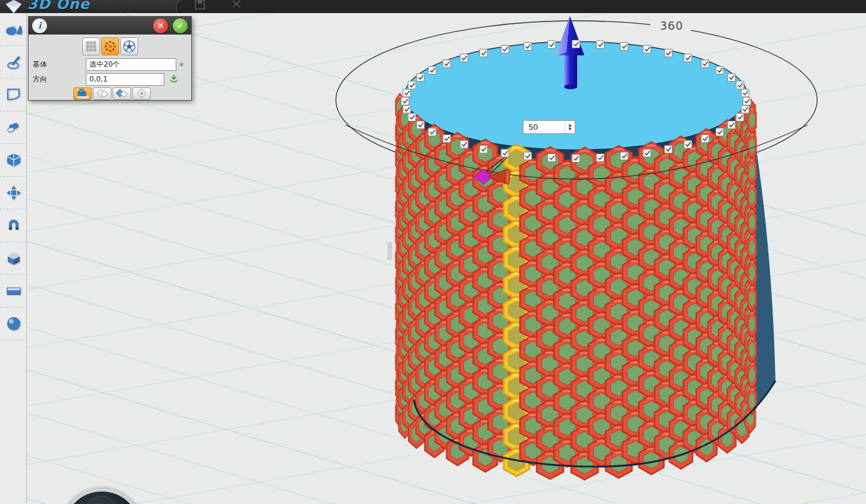 Image resolution: width=866 pixels, height=504 pixels. I want to click on save-icon, so click(200, 5).